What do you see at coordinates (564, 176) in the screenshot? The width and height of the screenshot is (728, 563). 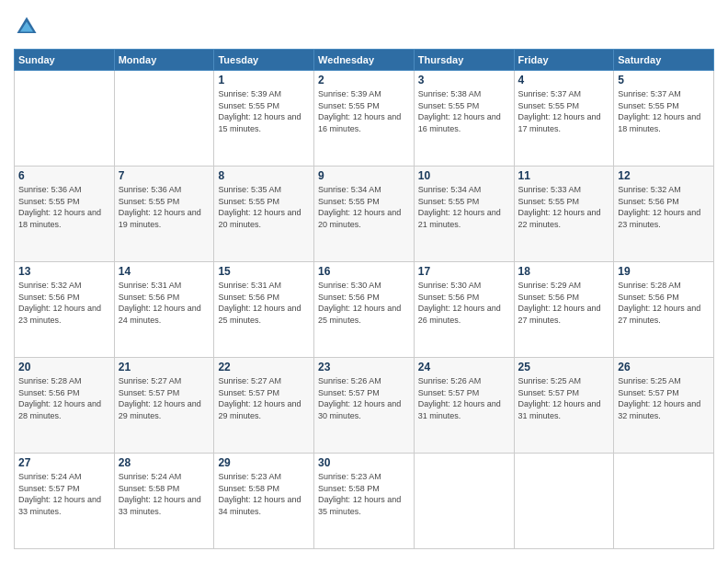 I see `day-number: 11` at bounding box center [564, 176].